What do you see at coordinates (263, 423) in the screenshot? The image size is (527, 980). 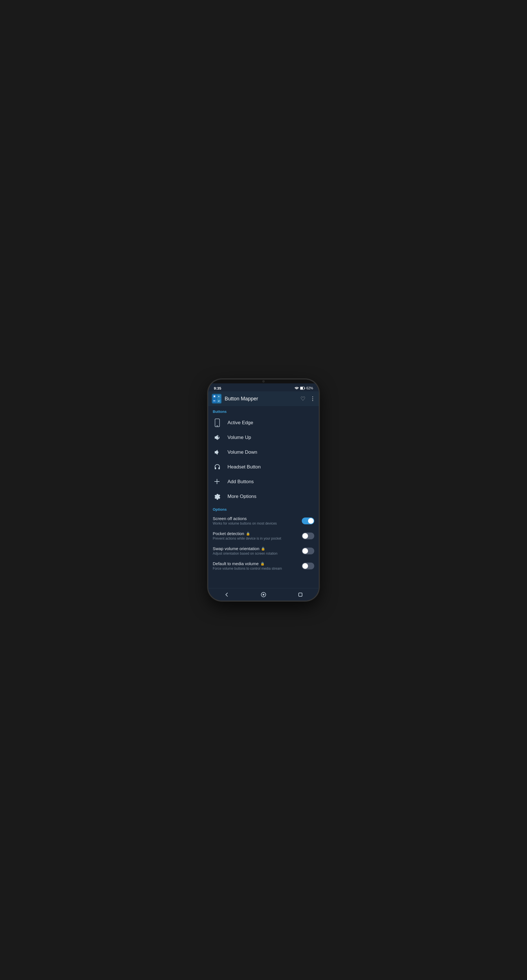 I see `list-item-active-edge: Active Edge` at bounding box center [263, 423].